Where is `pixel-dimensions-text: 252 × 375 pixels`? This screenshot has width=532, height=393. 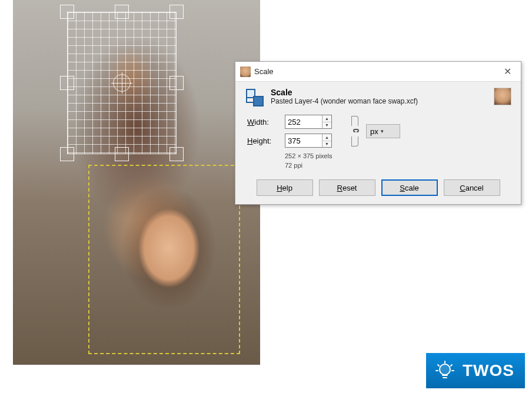 pixel-dimensions-text: 252 × 375 pixels is located at coordinates (346, 156).